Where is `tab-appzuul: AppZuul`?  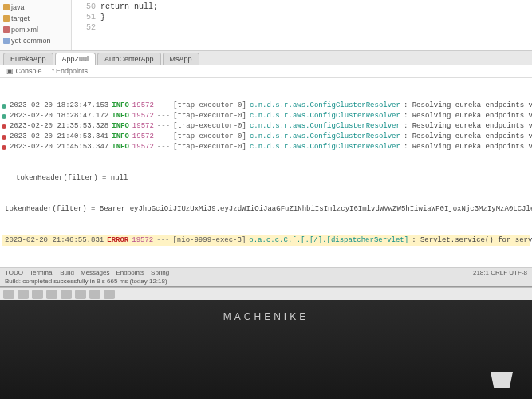
tab-appzuul: AppZuul is located at coordinates (76, 59).